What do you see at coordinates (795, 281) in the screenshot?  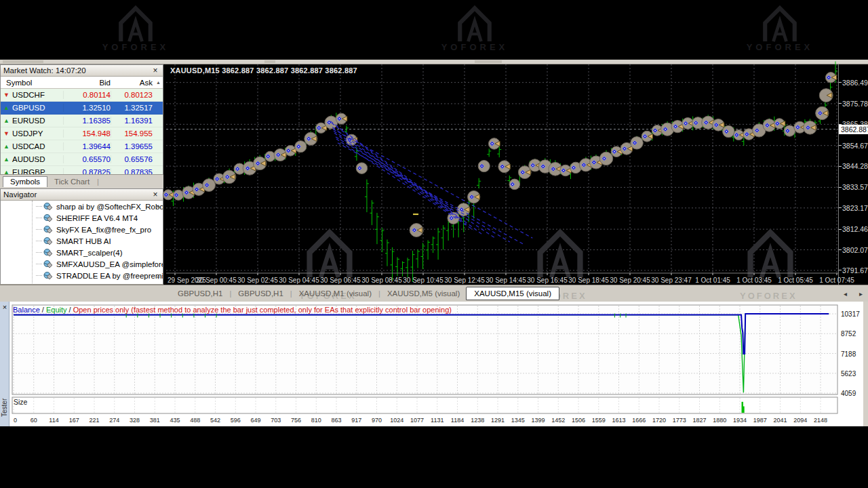 I see `time-axis-label: 1 Oct 05:45` at bounding box center [795, 281].